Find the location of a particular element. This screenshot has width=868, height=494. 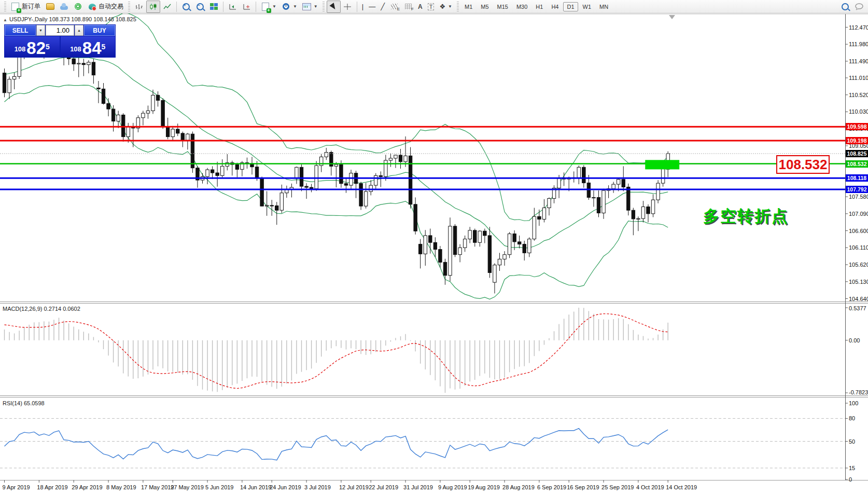

text-icon: A is located at coordinates (420, 7).